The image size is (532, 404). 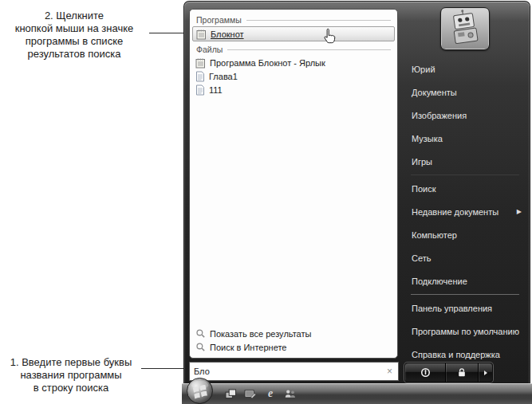 What do you see at coordinates (74, 41) in the screenshot?
I see `annotation-line: программы в списке` at bounding box center [74, 41].